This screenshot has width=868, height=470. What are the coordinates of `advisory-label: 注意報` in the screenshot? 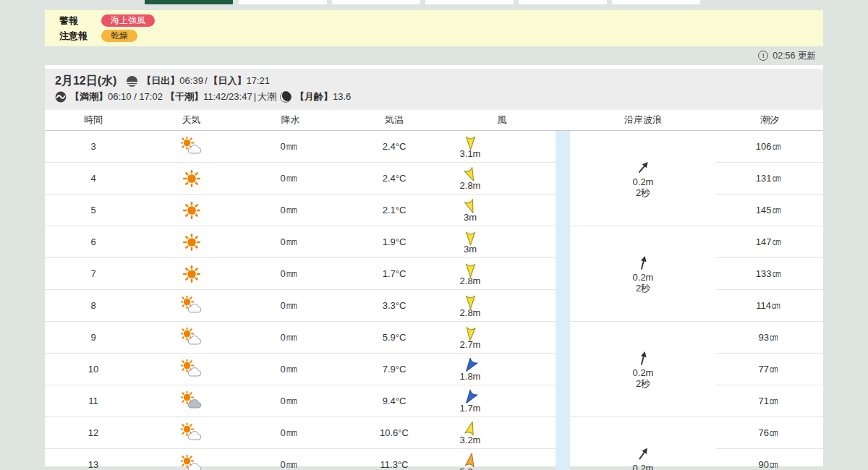 It's located at (77, 36).